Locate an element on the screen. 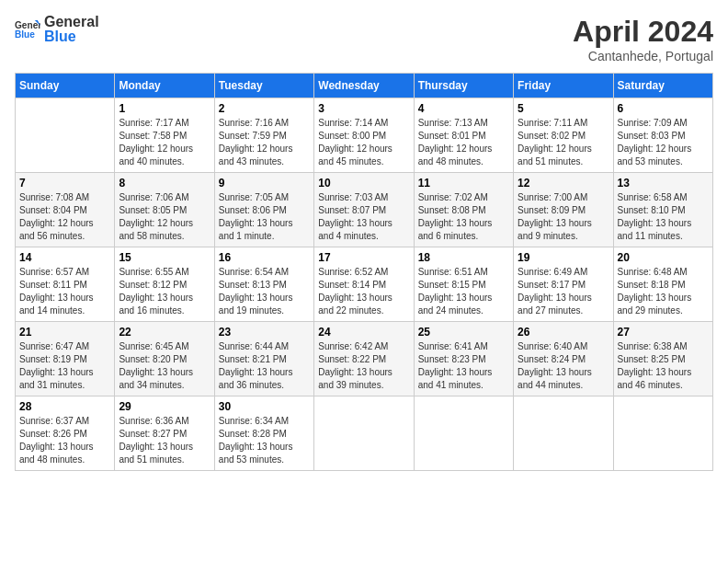 This screenshot has height=563, width=728. day-number: 20 is located at coordinates (664, 258).